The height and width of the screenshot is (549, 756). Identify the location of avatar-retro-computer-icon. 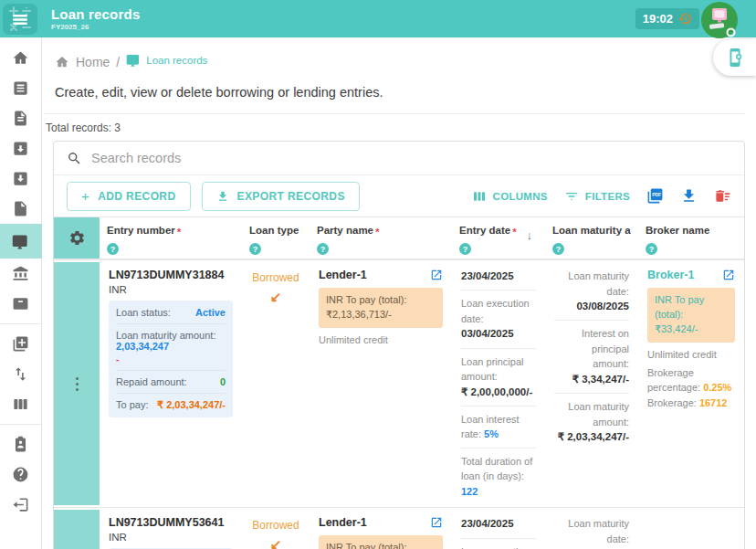
(719, 20).